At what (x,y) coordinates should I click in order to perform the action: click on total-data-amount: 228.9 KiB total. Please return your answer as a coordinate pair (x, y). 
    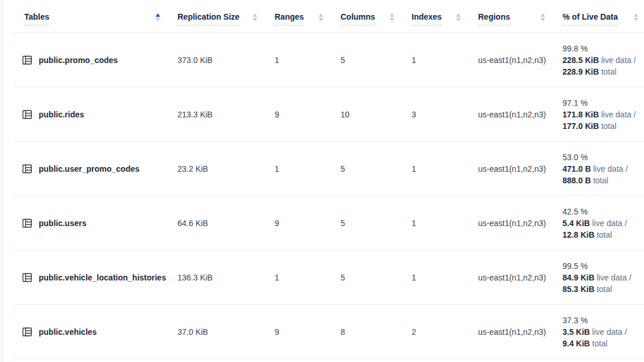
    Looking at the image, I should click on (604, 72).